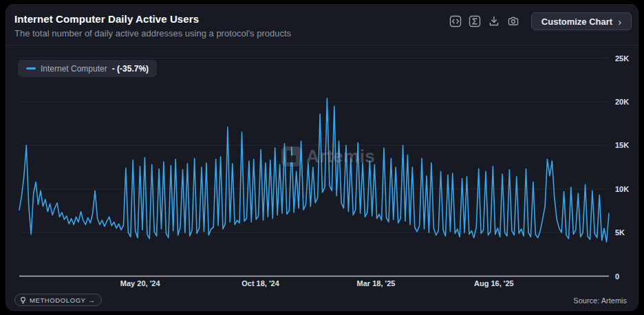 The image size is (644, 315). I want to click on methodology-label: METHODOLOGY, so click(58, 300).